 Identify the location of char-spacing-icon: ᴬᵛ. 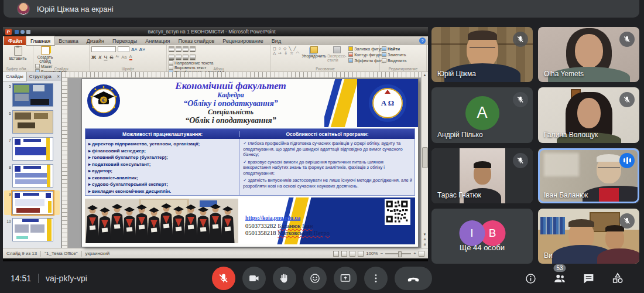
(117, 57).